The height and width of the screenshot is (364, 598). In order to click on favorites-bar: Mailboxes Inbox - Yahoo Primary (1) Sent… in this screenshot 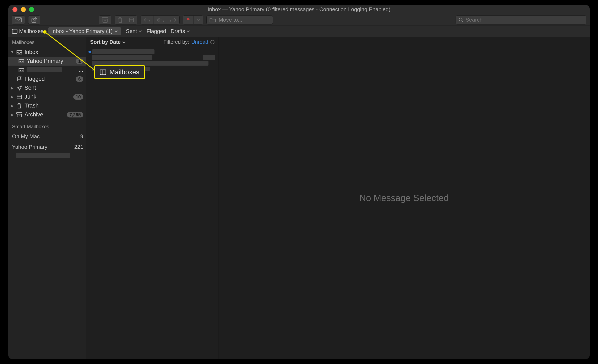, I will do `click(299, 31)`.